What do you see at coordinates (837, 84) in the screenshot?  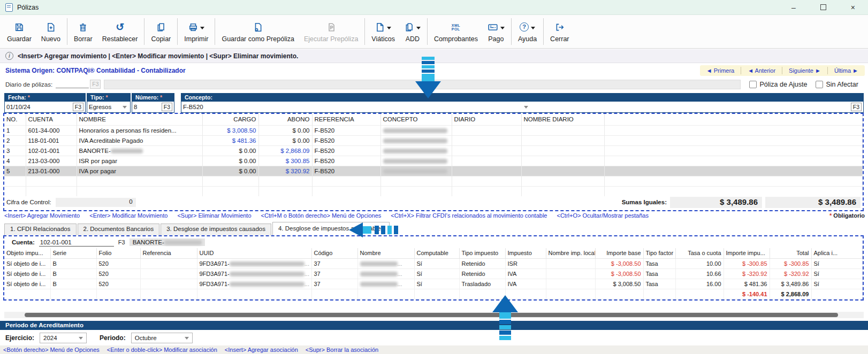 I see `sin-afectar-option: Sin Afectar` at bounding box center [837, 84].